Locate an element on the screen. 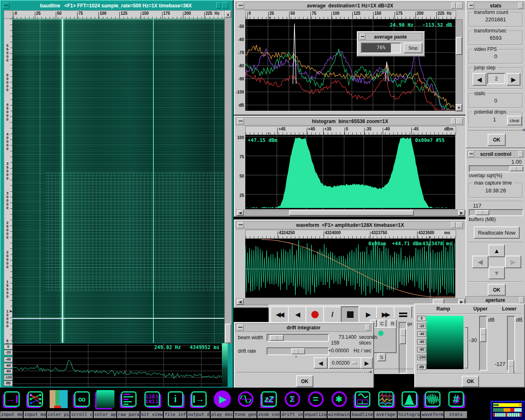 The image size is (525, 420). toolbar-button-color-picker is located at coordinates (58, 399).